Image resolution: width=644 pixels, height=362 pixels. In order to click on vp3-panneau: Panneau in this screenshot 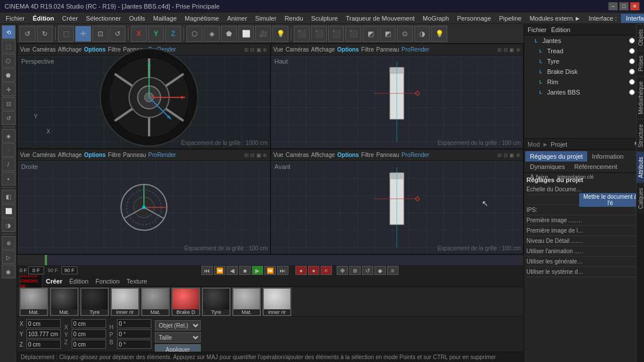, I will do `click(135, 155)`.